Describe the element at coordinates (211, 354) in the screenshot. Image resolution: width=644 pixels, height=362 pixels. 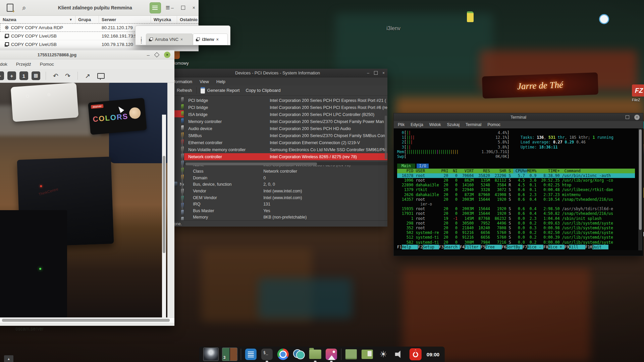
I see `window-preview-photo` at that location.